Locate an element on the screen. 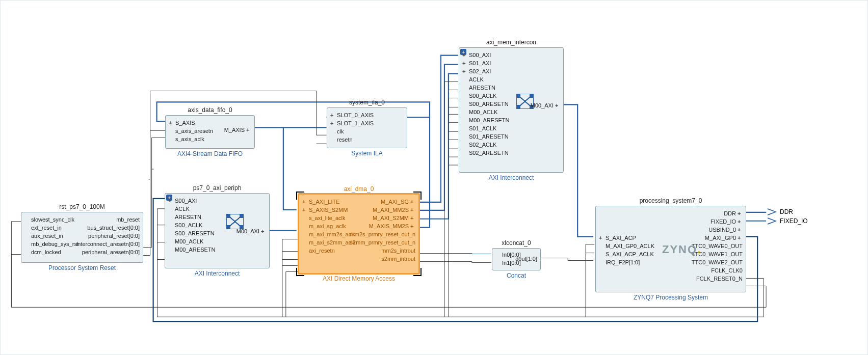 This screenshot has height=355, width=868. port: peripheral_aresetn[0:0] is located at coordinates (111, 252).